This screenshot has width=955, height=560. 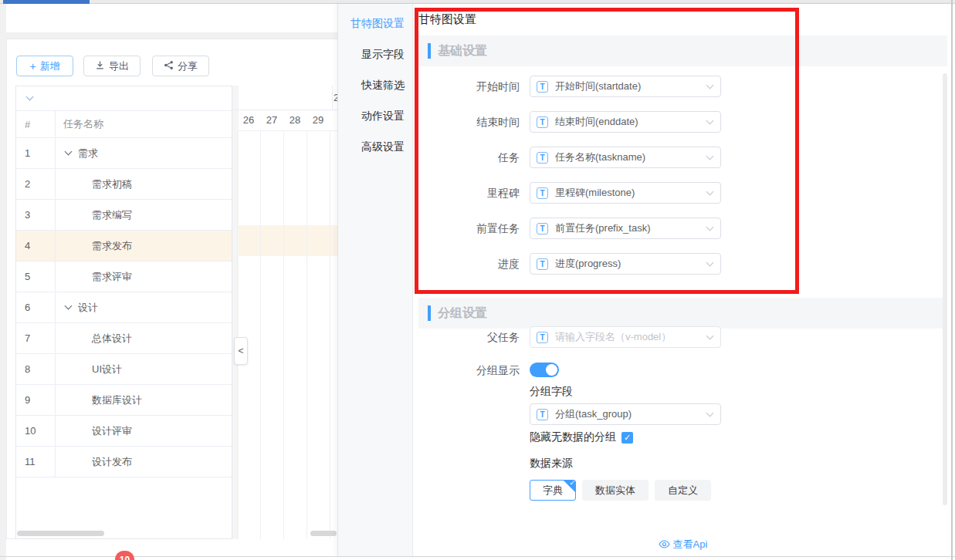 I want to click on share-button: 分享, so click(x=181, y=66).